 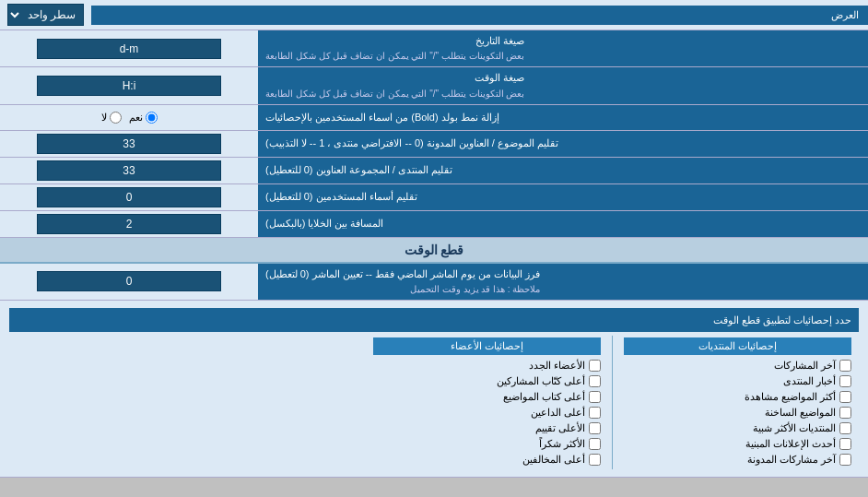 I want to click on cutoff-input-cell, so click(x=129, y=282).